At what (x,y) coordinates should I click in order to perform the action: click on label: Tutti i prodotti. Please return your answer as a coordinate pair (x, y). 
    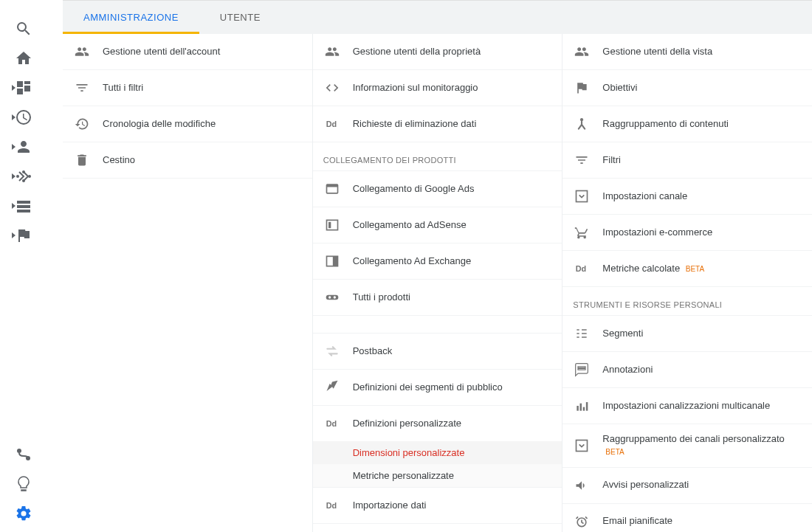
    Looking at the image, I should click on (382, 298).